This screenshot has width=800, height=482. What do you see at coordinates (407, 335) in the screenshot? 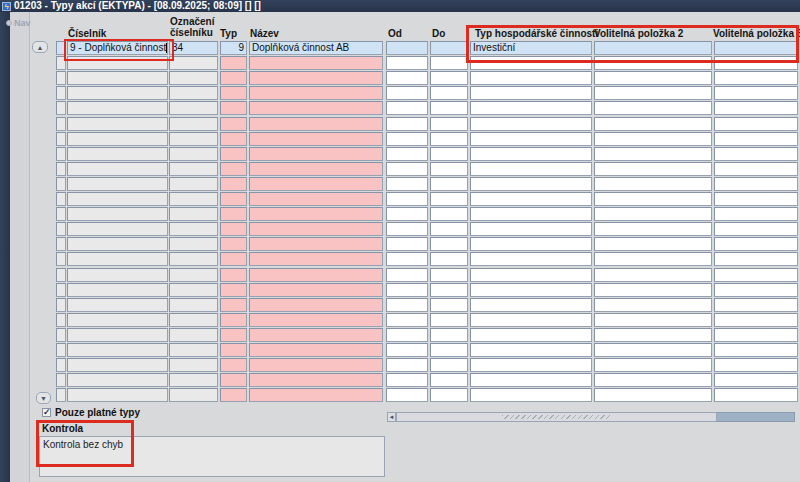
I see `grid-cell-od-row19` at bounding box center [407, 335].